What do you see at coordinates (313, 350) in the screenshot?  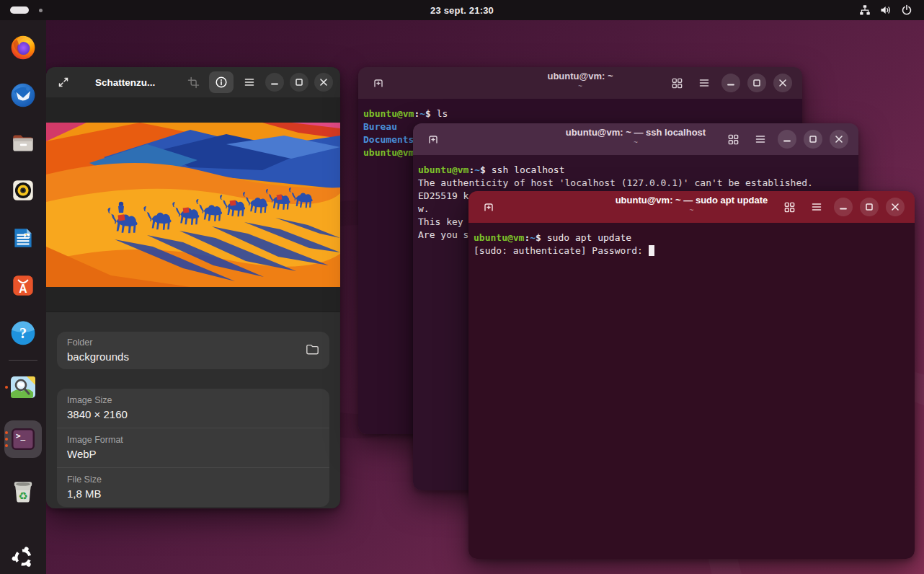 I see `open-folder-button` at bounding box center [313, 350].